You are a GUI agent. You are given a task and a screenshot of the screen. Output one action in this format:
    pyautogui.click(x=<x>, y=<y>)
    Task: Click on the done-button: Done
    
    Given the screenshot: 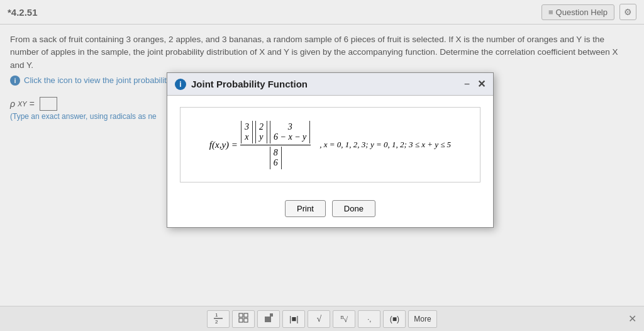 What is the action you would take?
    pyautogui.click(x=353, y=209)
    